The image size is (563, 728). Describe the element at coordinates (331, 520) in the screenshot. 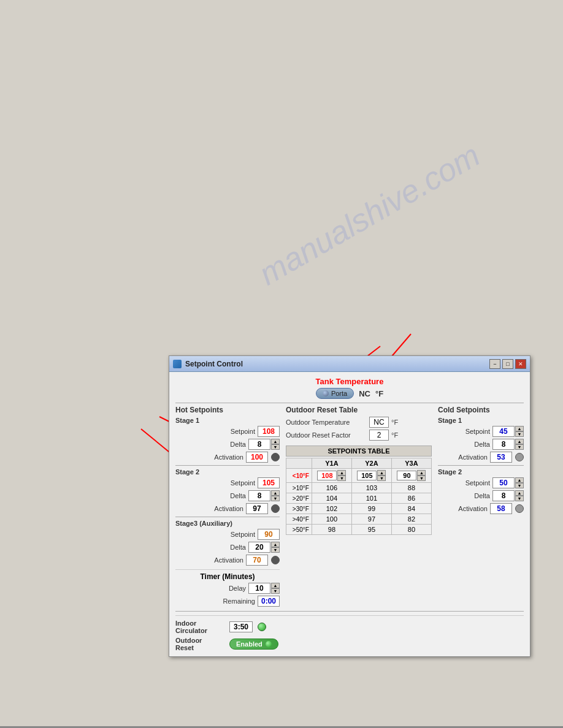

I see `sp-y1a-4: 100` at that location.